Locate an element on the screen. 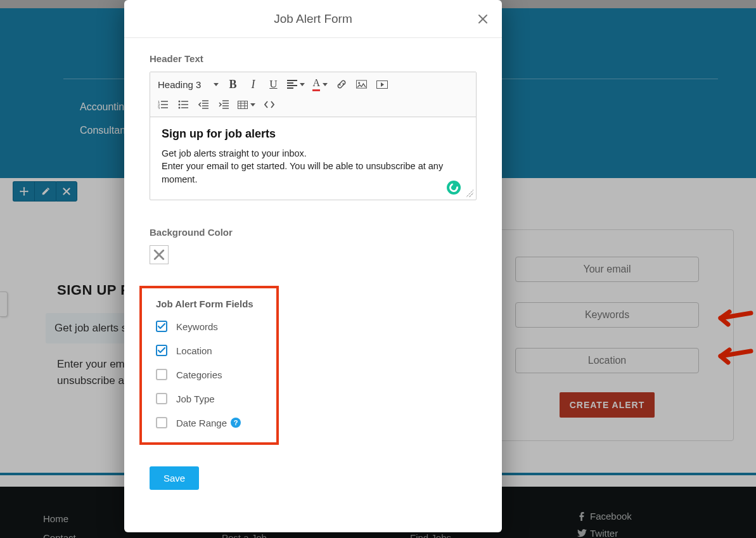 The image size is (756, 538). save-button: Save is located at coordinates (174, 478).